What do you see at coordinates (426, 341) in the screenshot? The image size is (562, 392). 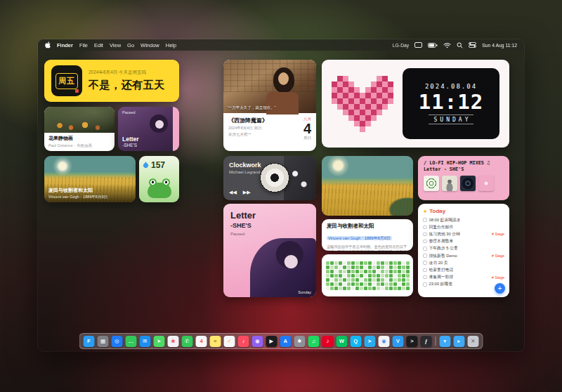 I see `dock-figma: ƒ` at bounding box center [426, 341].